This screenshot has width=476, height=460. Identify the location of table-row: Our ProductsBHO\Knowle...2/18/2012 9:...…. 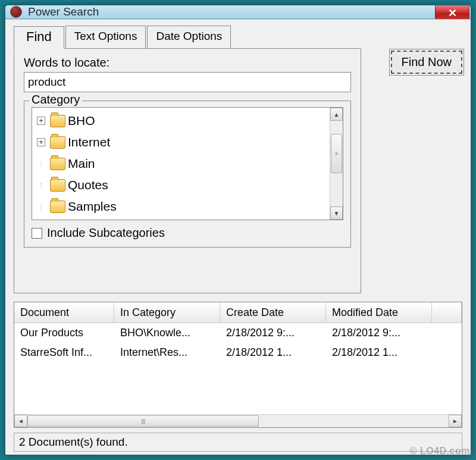
(238, 333).